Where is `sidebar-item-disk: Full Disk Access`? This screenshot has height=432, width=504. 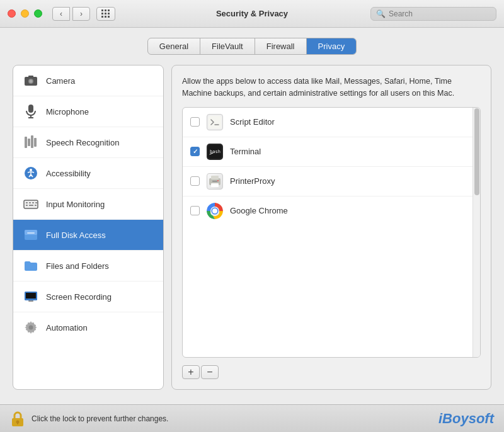 sidebar-item-disk: Full Disk Access is located at coordinates (88, 236).